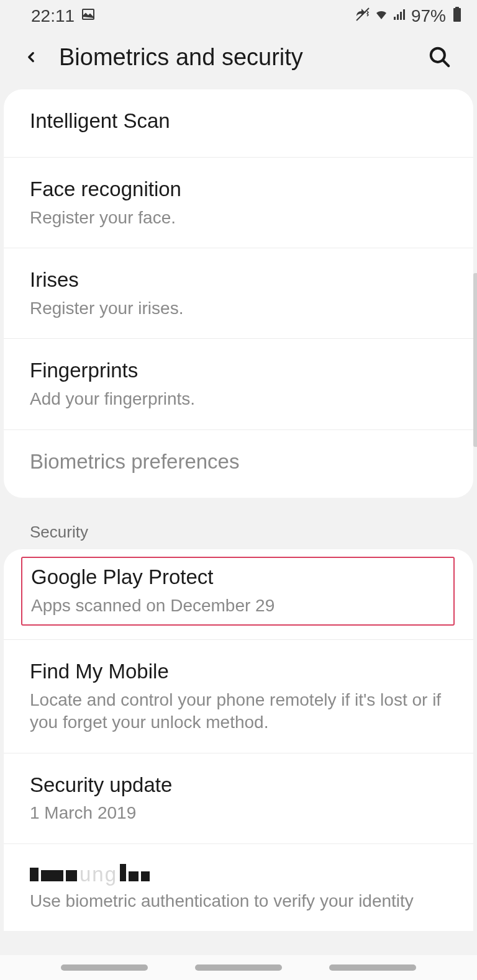 This screenshot has width=477, height=980. I want to click on item-samsung-pass: ung Use biometric authentication to veri…, so click(238, 888).